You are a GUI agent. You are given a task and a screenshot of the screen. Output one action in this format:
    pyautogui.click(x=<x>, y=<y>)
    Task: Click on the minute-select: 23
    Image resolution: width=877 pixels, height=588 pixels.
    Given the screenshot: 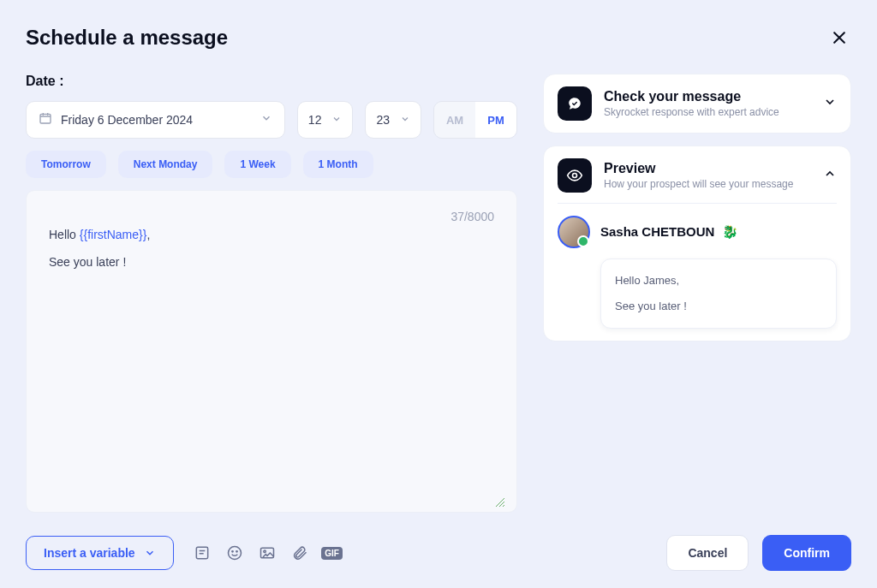 What is the action you would take?
    pyautogui.click(x=393, y=120)
    